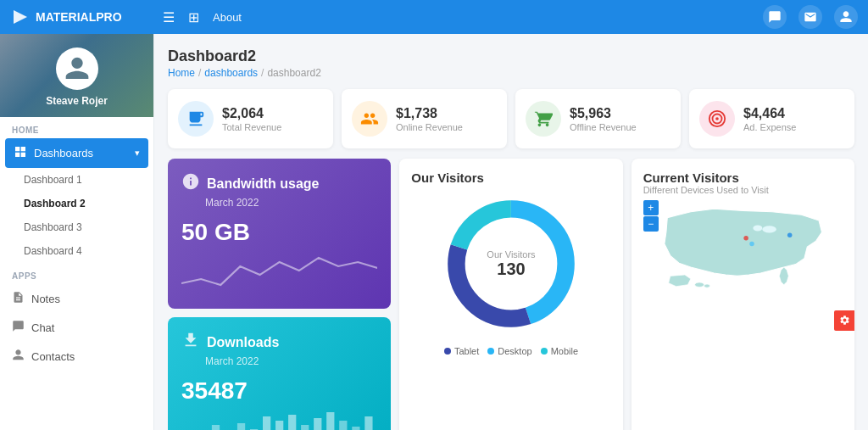 The height and width of the screenshot is (430, 868). What do you see at coordinates (79, 17) in the screenshot?
I see `brand-name: MATERIALPRO` at bounding box center [79, 17].